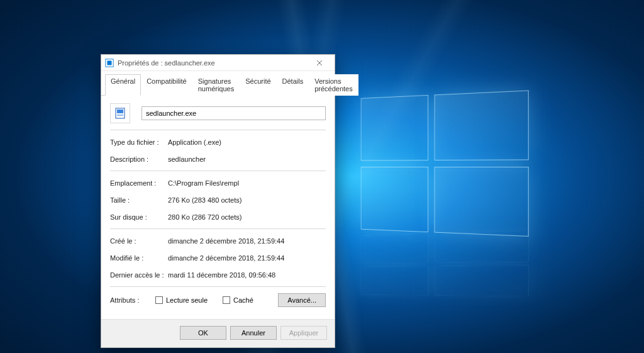 Image resolution: width=644 pixels, height=353 pixels. What do you see at coordinates (181, 300) in the screenshot?
I see `readonly-checkbox: Lecture seule` at bounding box center [181, 300].